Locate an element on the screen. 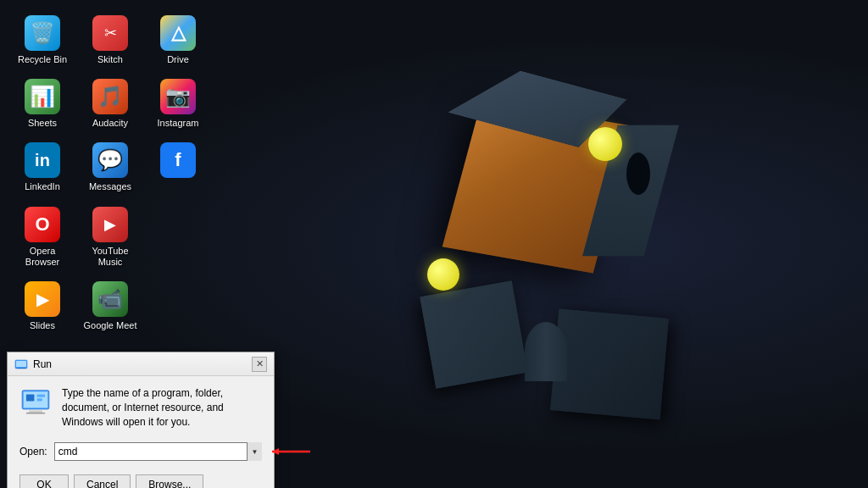 The width and height of the screenshot is (868, 488). sheets-label: Sheets is located at coordinates (42, 124).